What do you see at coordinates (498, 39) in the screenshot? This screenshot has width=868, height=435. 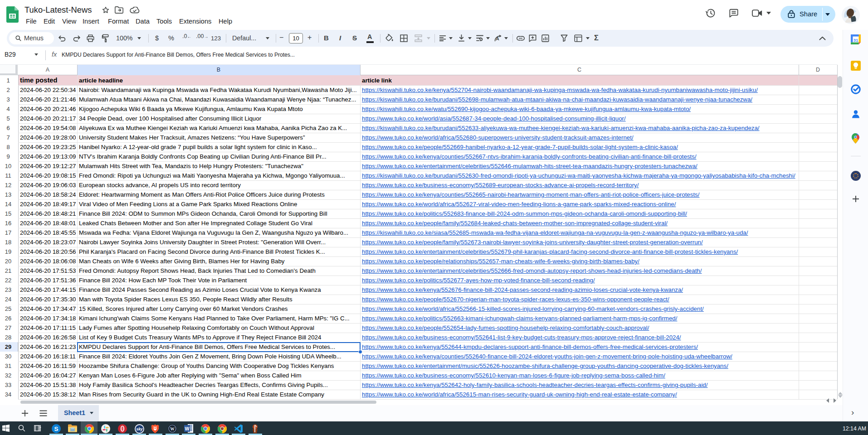 I see `svg-text: A` at bounding box center [498, 39].